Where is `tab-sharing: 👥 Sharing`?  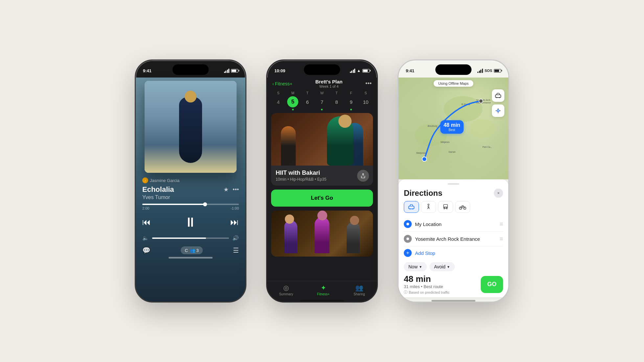 tab-sharing: 👥 Sharing is located at coordinates (359, 290).